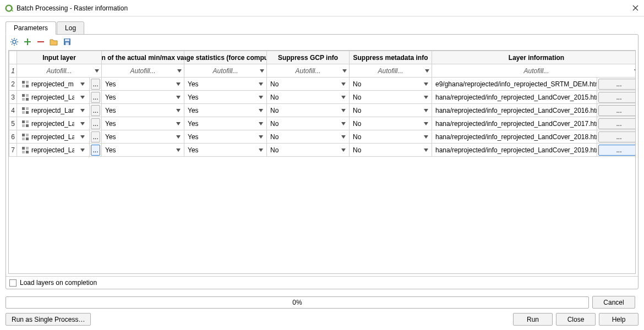 This screenshot has height=330, width=644. Describe the element at coordinates (14, 42) in the screenshot. I see `advanced-icon` at that location.